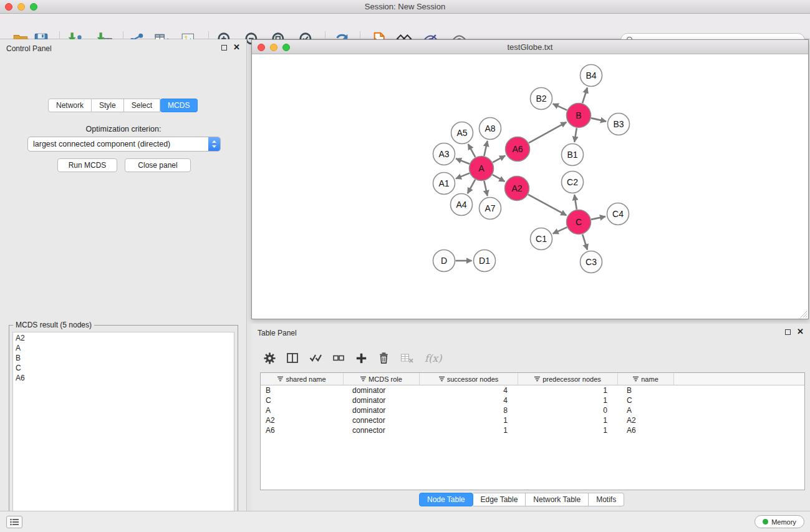  I want to click on tab-network: Network, so click(70, 105).